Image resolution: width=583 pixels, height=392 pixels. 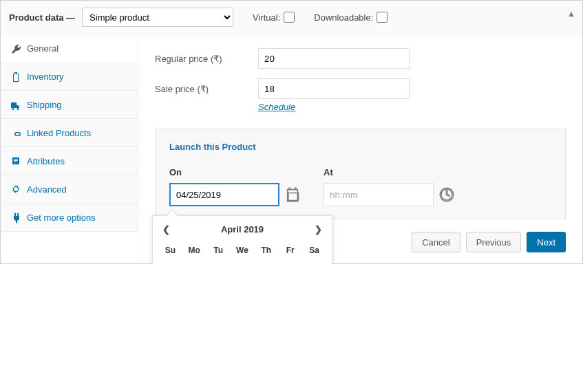 What do you see at coordinates (235, 172) in the screenshot?
I see `launch-on-label: On` at bounding box center [235, 172].